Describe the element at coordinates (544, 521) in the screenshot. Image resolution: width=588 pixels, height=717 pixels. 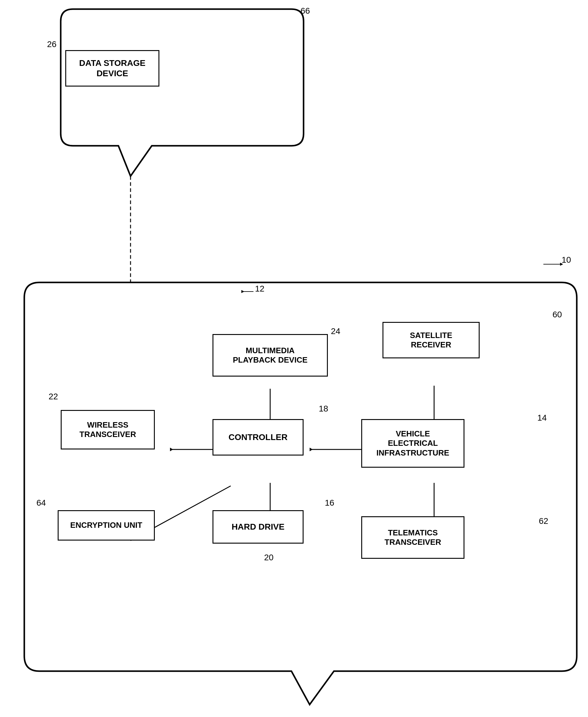
I see `ref-62: 62` at that location.